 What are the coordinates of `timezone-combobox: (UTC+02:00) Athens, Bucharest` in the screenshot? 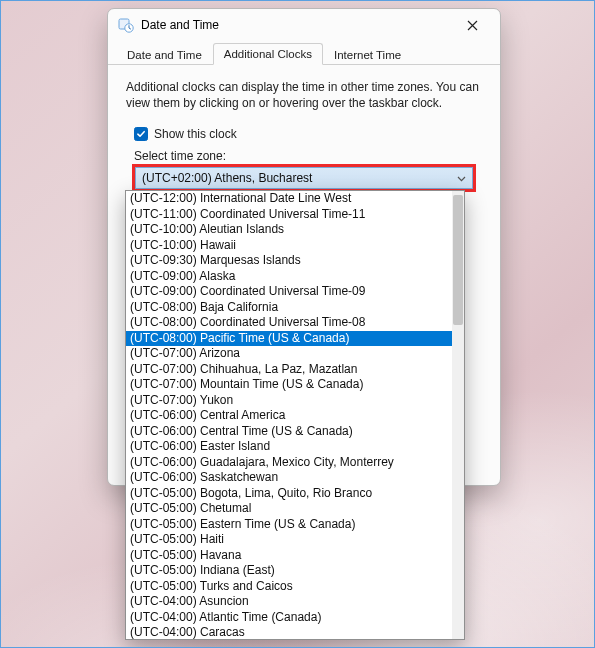 It's located at (304, 178).